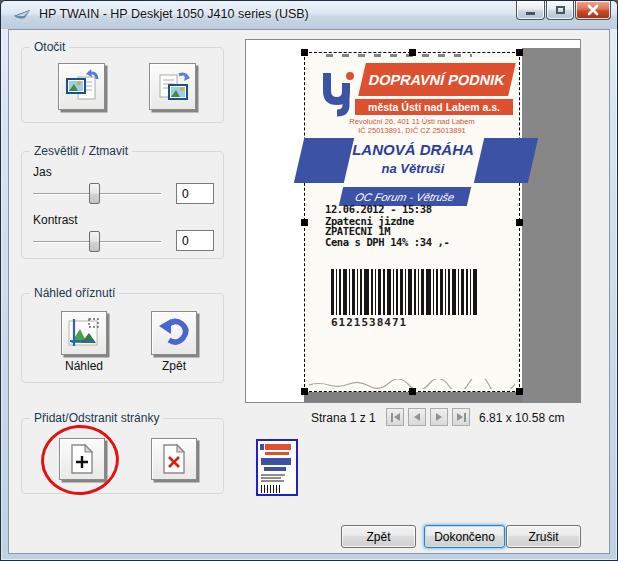 The width and height of the screenshot is (618, 561). What do you see at coordinates (520, 52) in the screenshot?
I see `selection-handle-top-right` at bounding box center [520, 52].